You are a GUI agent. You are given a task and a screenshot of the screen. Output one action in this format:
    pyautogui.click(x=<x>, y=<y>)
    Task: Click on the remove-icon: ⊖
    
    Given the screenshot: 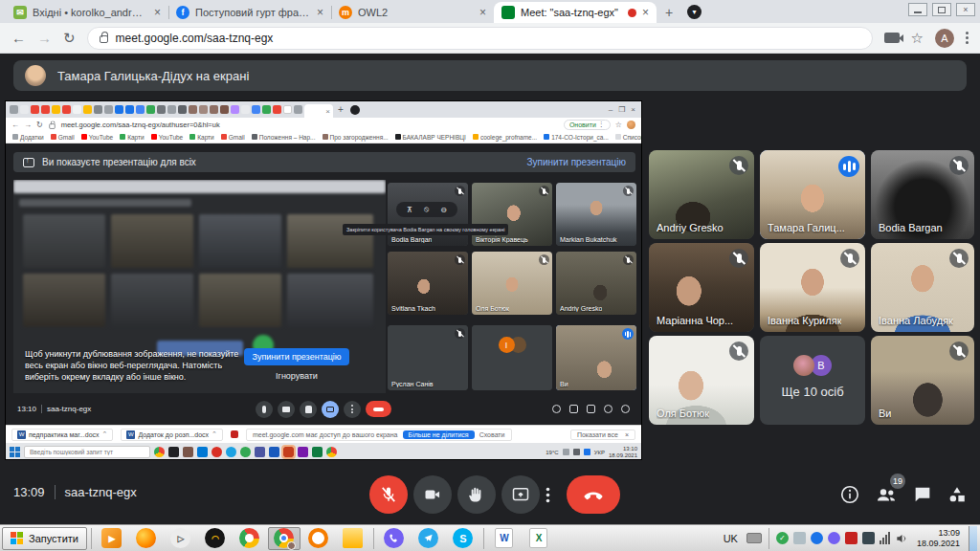 What is the action you would take?
    pyautogui.click(x=444, y=210)
    